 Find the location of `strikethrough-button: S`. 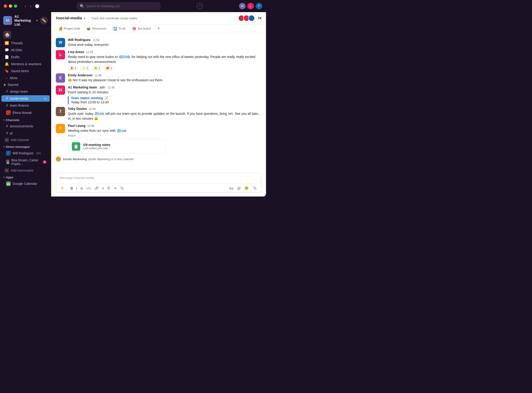

strikethrough-button: S is located at coordinates (82, 188).